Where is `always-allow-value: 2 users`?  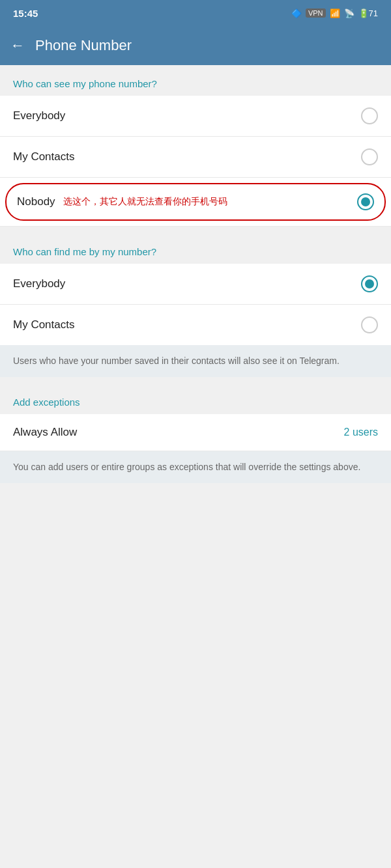 always-allow-value: 2 users is located at coordinates (361, 432).